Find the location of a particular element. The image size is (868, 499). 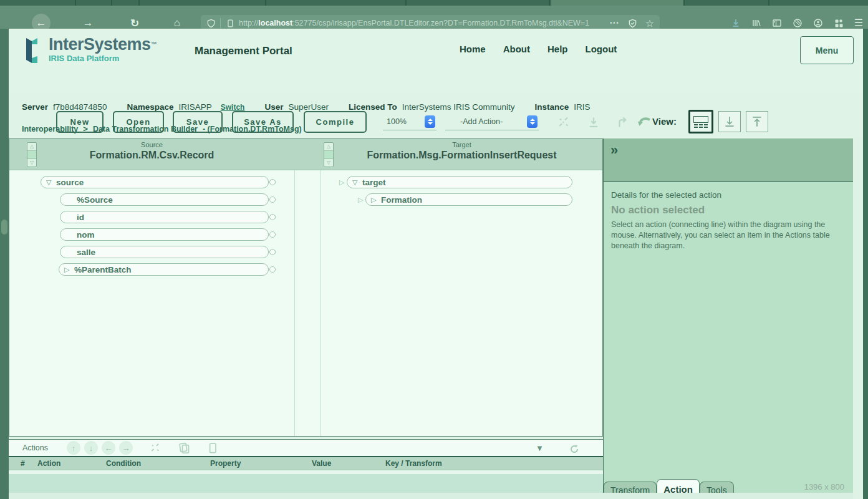

collapse-panel-icon: » is located at coordinates (614, 150).